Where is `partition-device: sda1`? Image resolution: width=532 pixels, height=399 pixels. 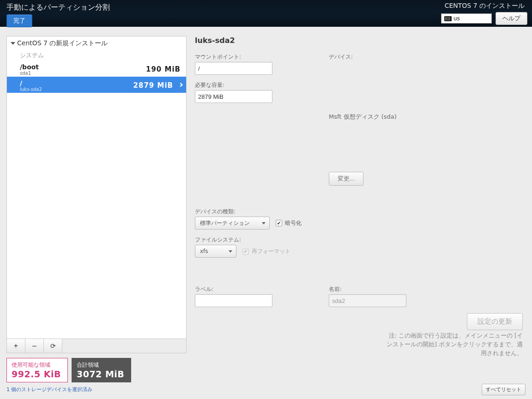 partition-device: sda1 is located at coordinates (30, 73).